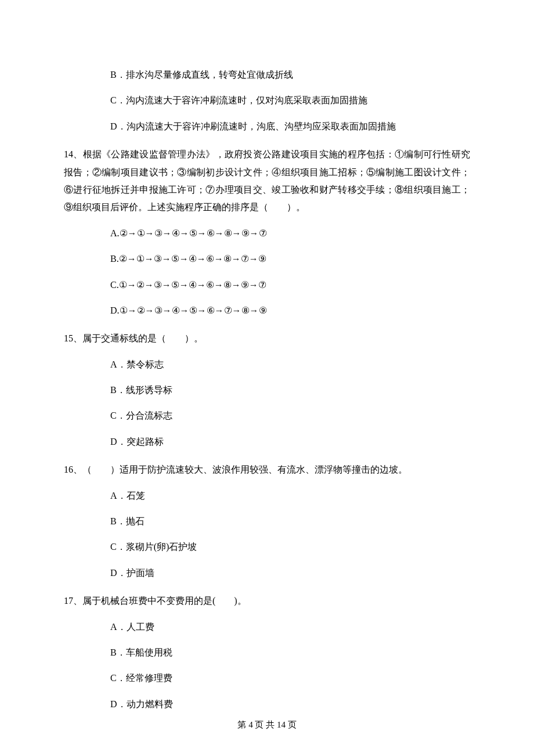 The image size is (534, 756). Describe the element at coordinates (290, 496) in the screenshot. I see `q16-option-a: A．石笼` at that location.